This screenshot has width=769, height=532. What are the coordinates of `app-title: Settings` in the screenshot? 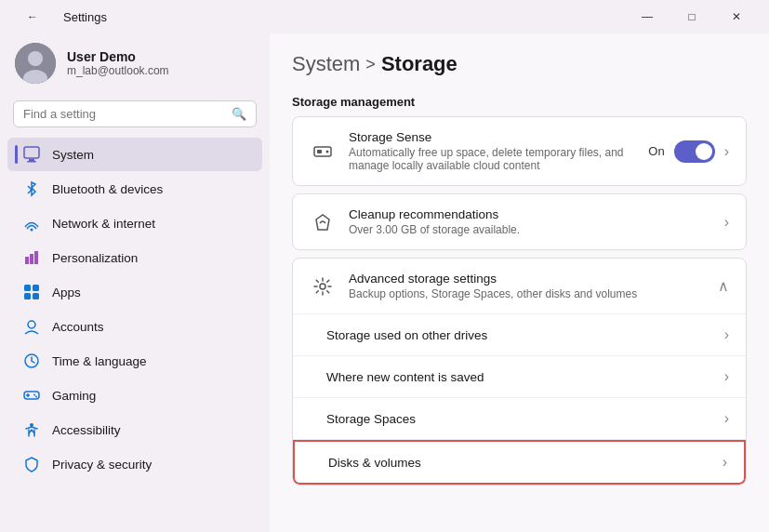 It's located at (86, 17).